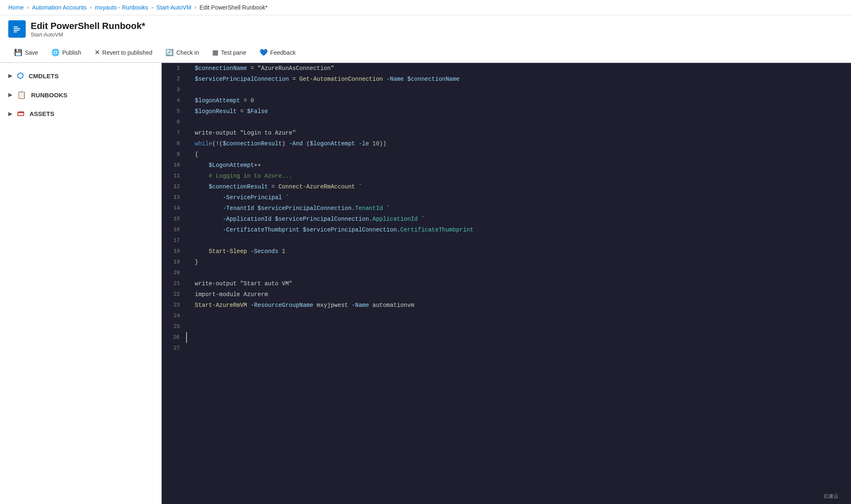 The width and height of the screenshot is (851, 504). Describe the element at coordinates (88, 35) in the screenshot. I see `page-subtitle: Start-AutoVM` at that location.